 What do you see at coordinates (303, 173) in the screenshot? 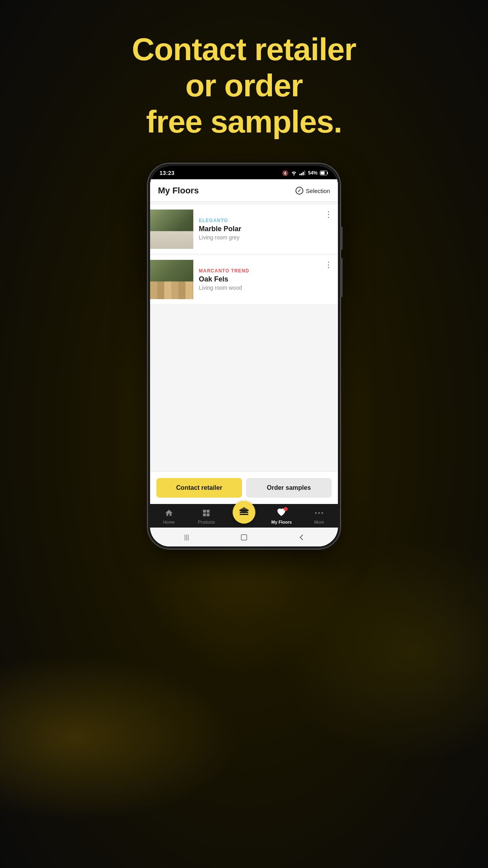
I see `signal-icon` at bounding box center [303, 173].